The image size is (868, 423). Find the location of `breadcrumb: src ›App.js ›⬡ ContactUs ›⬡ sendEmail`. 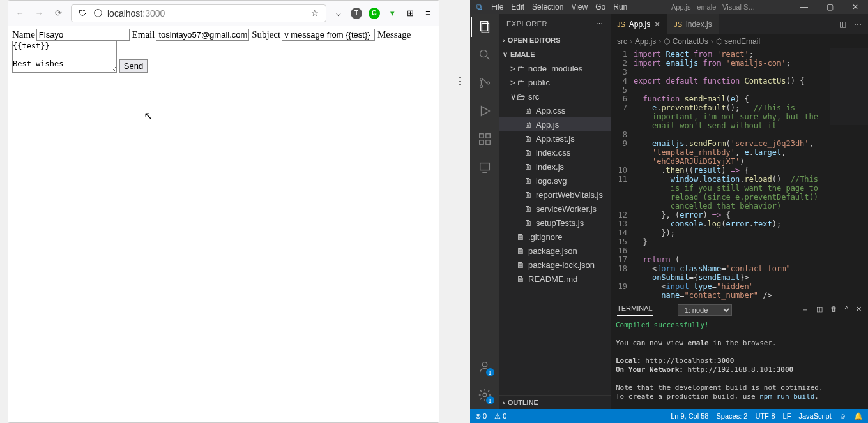

breadcrumb: src ›App.js ›⬡ ContactUs ›⬡ sendEmail is located at coordinates (740, 41).